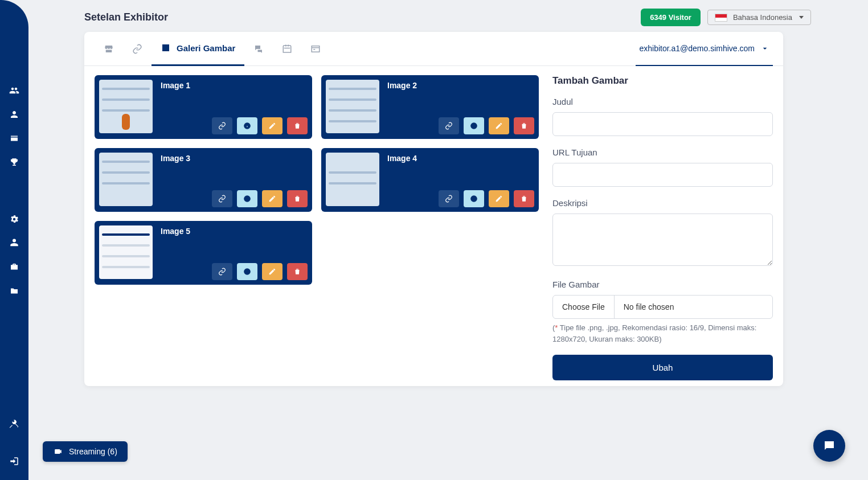 The height and width of the screenshot is (480, 868). Describe the element at coordinates (14, 162) in the screenshot. I see `nav-trophy-icon` at that location.